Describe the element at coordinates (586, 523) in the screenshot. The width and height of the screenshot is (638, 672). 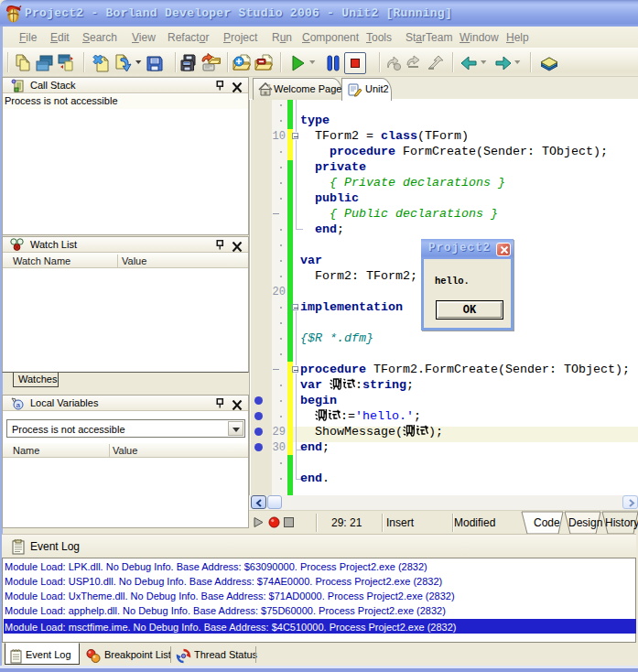
I see `svg-text: Design` at that location.